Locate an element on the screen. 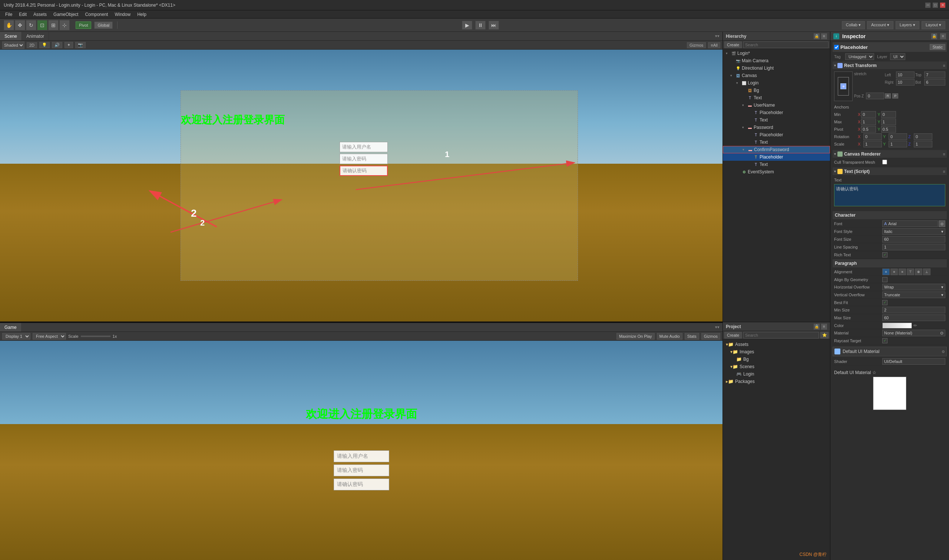  rich-text-checkbox: ✓ is located at coordinates (885, 255).